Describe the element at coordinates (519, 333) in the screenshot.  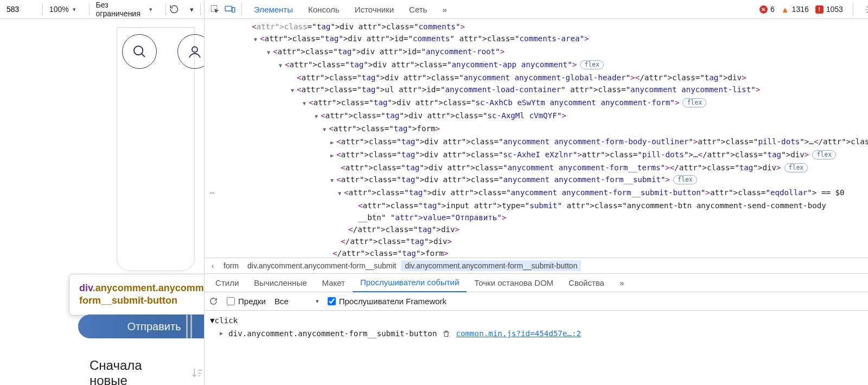
I see `event-source-link: common.min.js?id=454d57e…:2` at that location.